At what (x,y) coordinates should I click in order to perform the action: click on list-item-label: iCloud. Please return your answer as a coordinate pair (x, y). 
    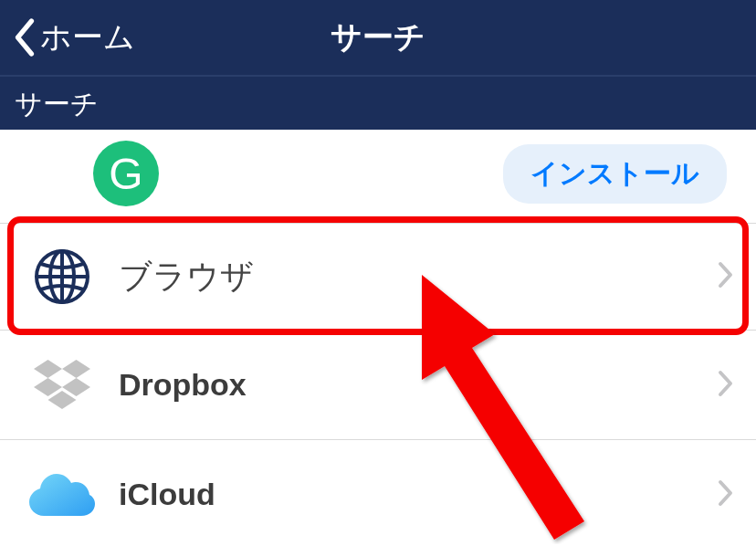
    Looking at the image, I should click on (418, 495).